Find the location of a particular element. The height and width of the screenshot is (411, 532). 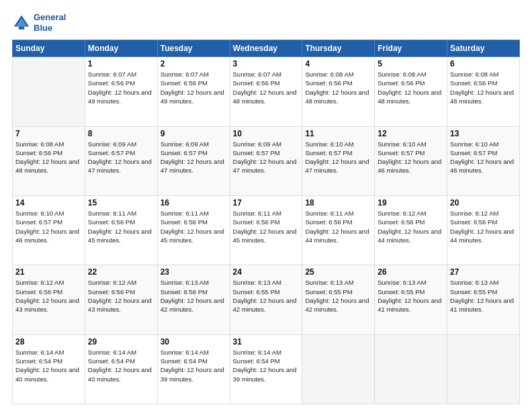

calendar-cell: 29Sunrise: 6:14 AM Sunset: 6:54 PM Dayli… is located at coordinates (121, 369).